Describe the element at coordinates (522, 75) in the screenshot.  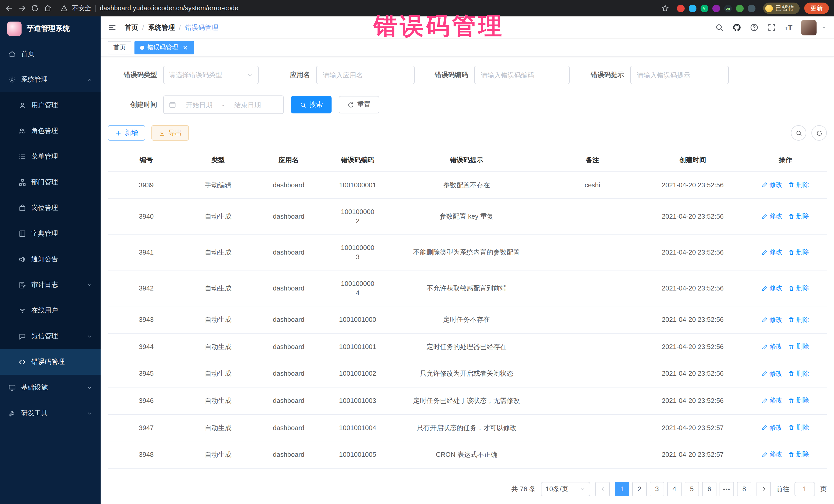
I see `error-code-input` at that location.